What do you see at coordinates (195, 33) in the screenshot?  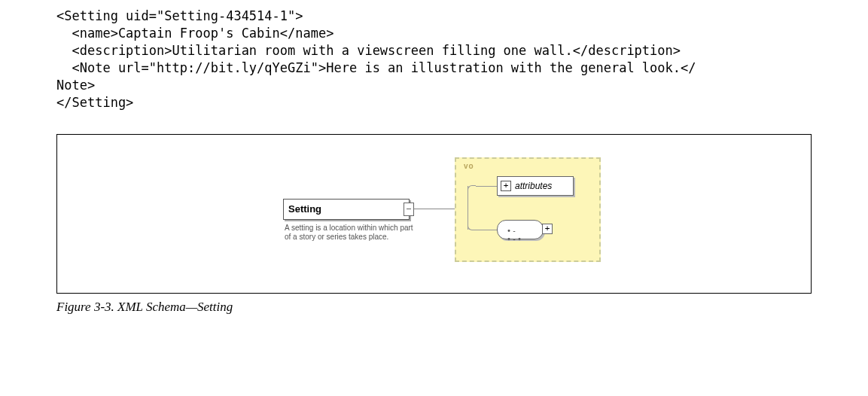 I see `code-line: <name>Captain Froop's Cabin</name>` at bounding box center [195, 33].